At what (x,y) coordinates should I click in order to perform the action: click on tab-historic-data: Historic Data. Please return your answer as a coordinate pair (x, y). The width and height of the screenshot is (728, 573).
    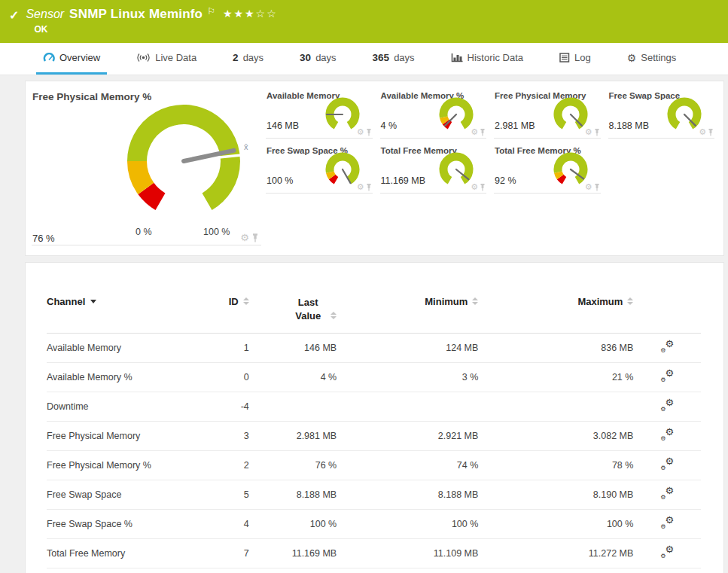
    Looking at the image, I should click on (487, 59).